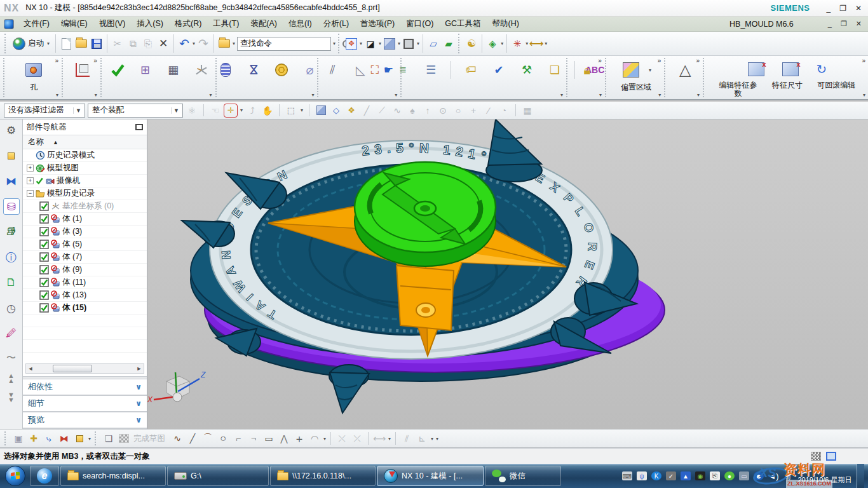  What do you see at coordinates (300, 24) in the screenshot?
I see `menu-information: 信息(I)` at bounding box center [300, 24].